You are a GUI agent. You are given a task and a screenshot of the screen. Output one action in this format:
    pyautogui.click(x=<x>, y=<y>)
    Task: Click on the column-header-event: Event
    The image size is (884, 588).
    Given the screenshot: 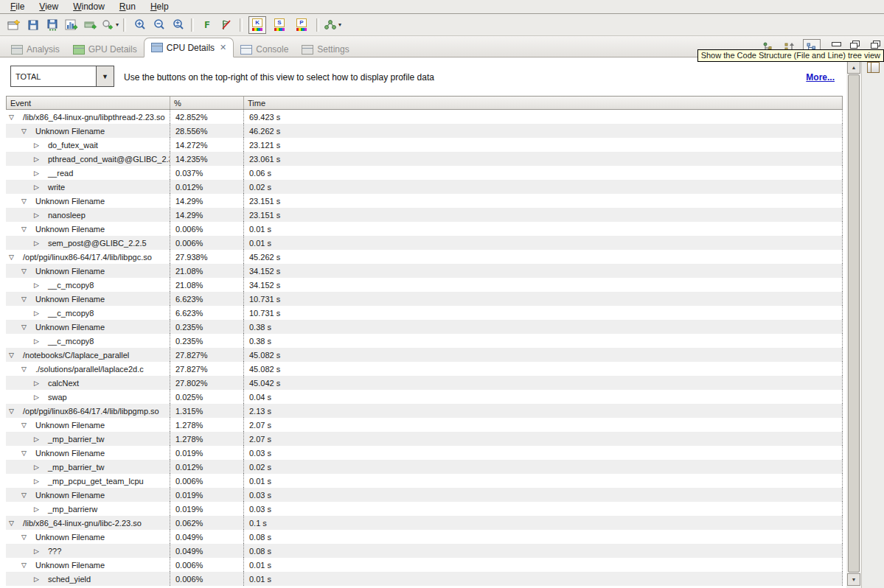 What is the action you would take?
    pyautogui.click(x=88, y=103)
    